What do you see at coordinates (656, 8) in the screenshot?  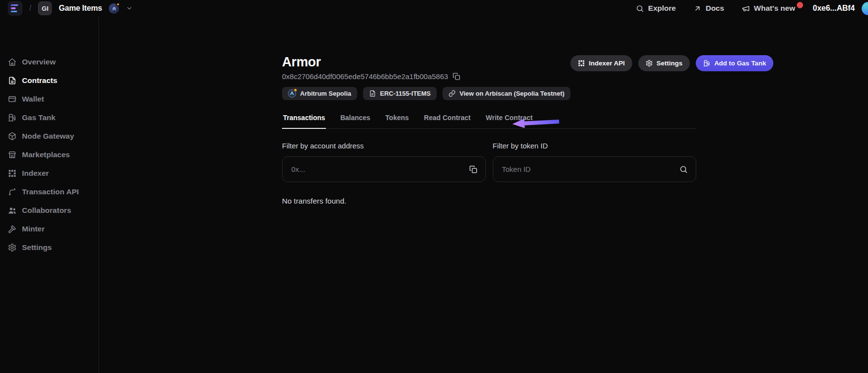 I see `explore-link: Explore` at bounding box center [656, 8].